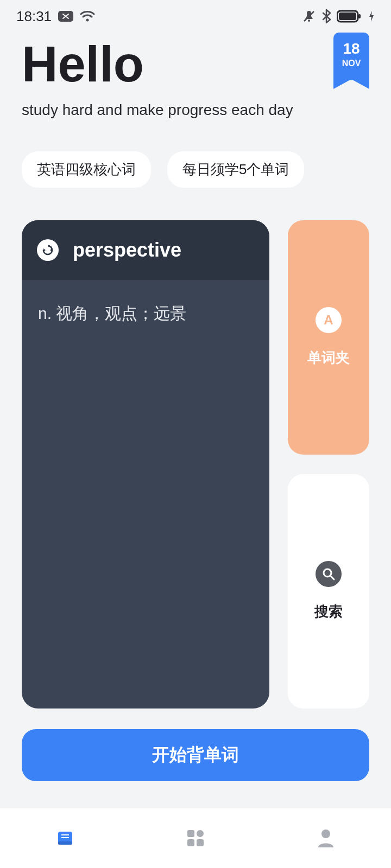 Image resolution: width=391 pixels, height=868 pixels. I want to click on greeting-title: Hello, so click(195, 64).